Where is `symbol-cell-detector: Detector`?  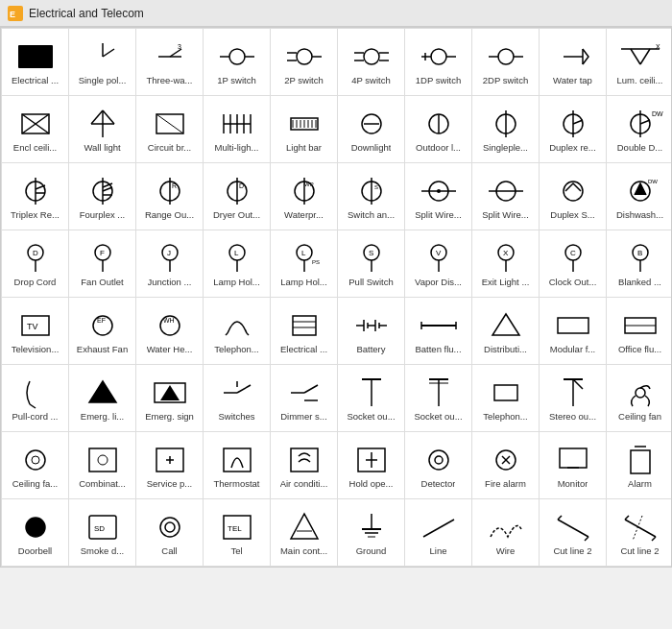
symbol-cell-detector: Detector is located at coordinates (439, 466).